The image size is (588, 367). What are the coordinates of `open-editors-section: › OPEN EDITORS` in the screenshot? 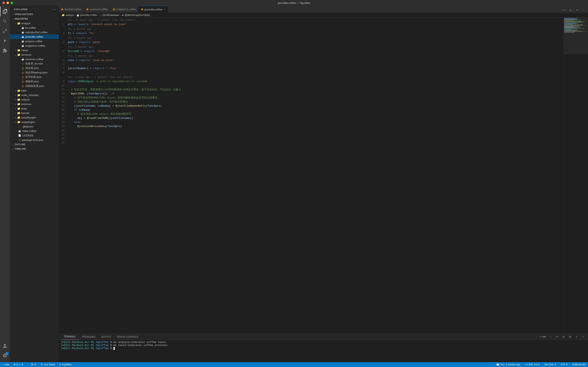 It's located at (34, 14).